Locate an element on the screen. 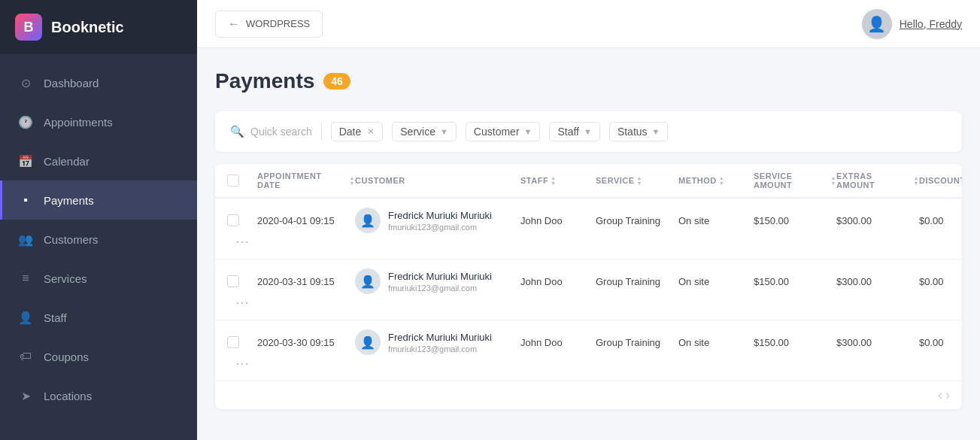 This screenshot has width=980, height=440. locations-icon: ➤ is located at coordinates (26, 396).